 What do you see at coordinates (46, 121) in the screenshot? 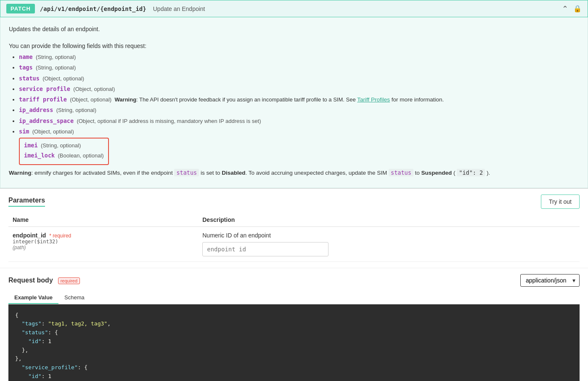
I see `field-name: ip_address_space` at bounding box center [46, 121].